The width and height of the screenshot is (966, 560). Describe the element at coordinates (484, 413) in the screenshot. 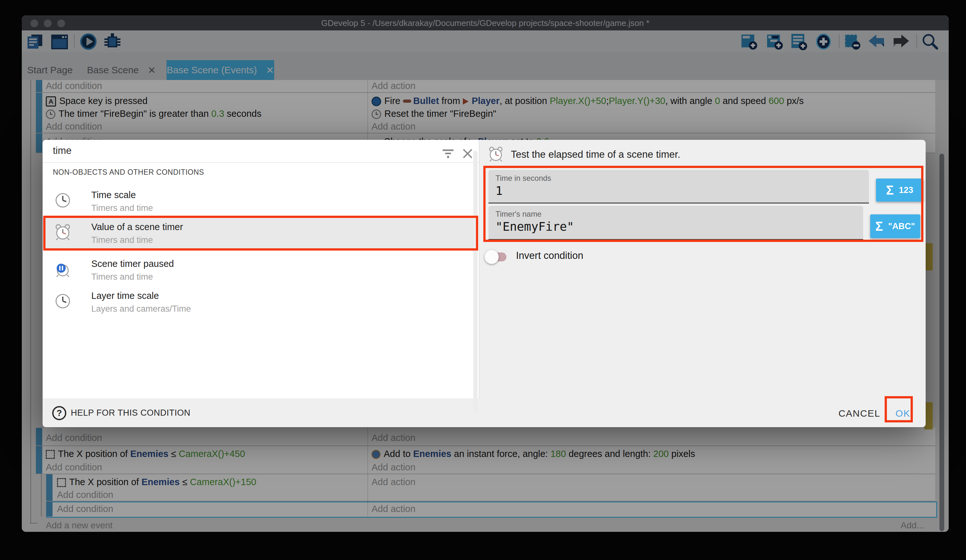

I see `footer-row: ? HELP FOR THIS CONDITION CANCEL OK` at that location.